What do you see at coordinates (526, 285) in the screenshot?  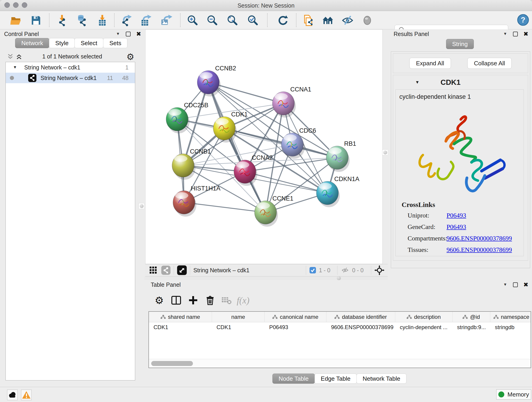 I see `table-panel-close-icon: ✖` at bounding box center [526, 285].